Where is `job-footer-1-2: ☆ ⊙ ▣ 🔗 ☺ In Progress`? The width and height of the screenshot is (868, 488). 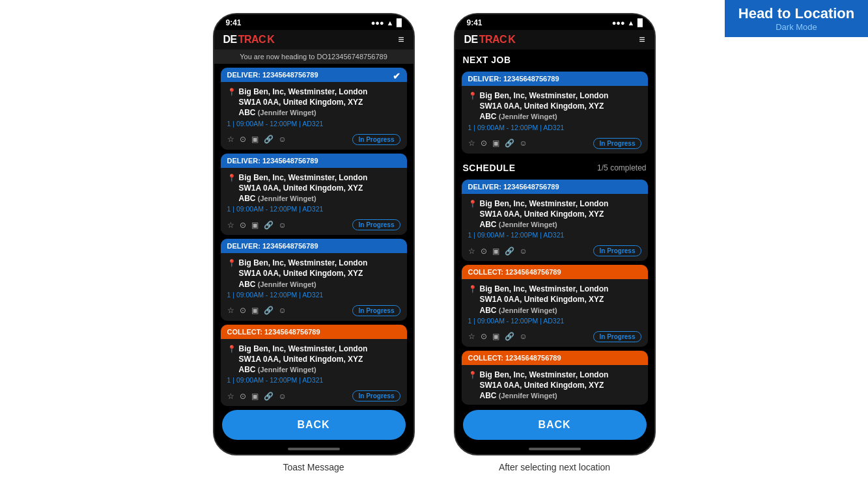
job-footer-1-2: ☆ ⊙ ▣ 🔗 ☺ In Progress is located at coordinates (314, 226).